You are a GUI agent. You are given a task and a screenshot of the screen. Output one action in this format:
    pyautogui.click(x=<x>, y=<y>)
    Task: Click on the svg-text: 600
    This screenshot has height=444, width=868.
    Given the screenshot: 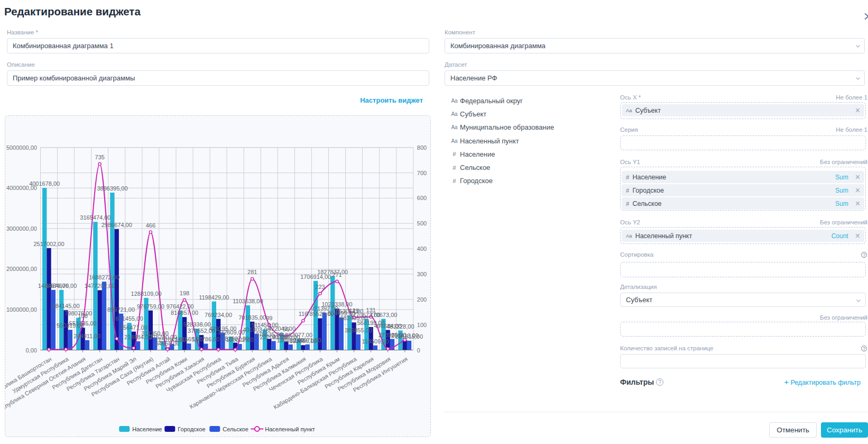 What is the action you would take?
    pyautogui.click(x=422, y=198)
    